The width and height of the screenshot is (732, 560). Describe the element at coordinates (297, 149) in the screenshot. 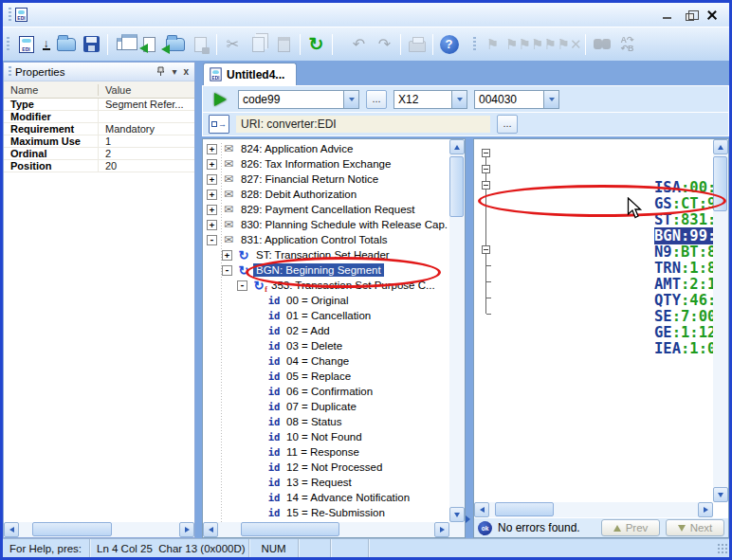

I see `tree-item-label: 824: Application Advice` at that location.